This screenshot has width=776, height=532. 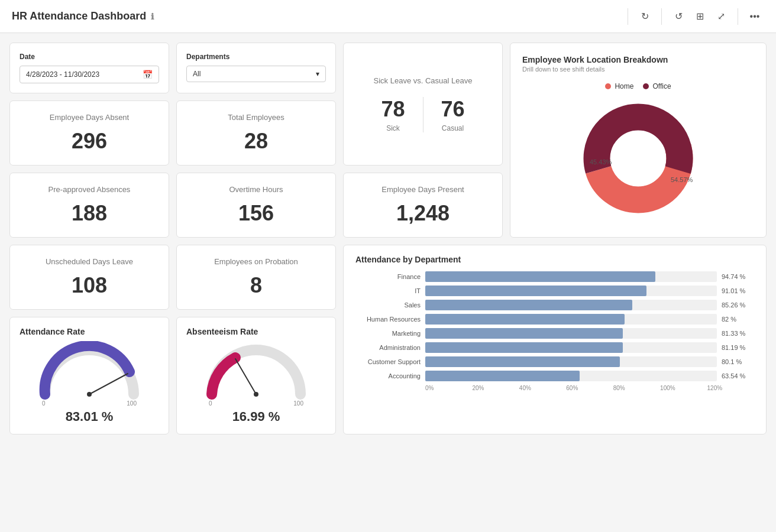 I want to click on table-row: Marketing81.33 %, so click(x=555, y=333).